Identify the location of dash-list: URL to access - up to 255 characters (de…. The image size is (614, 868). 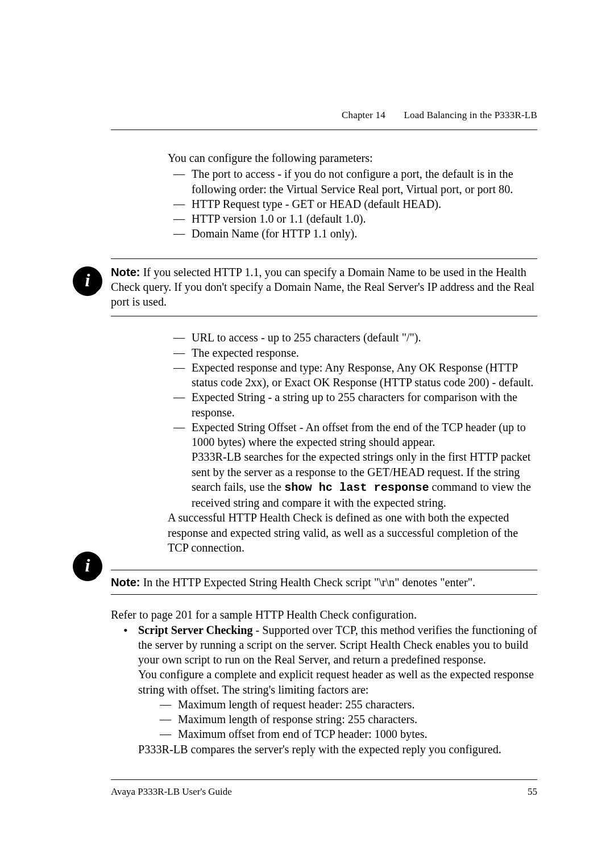
(352, 420).